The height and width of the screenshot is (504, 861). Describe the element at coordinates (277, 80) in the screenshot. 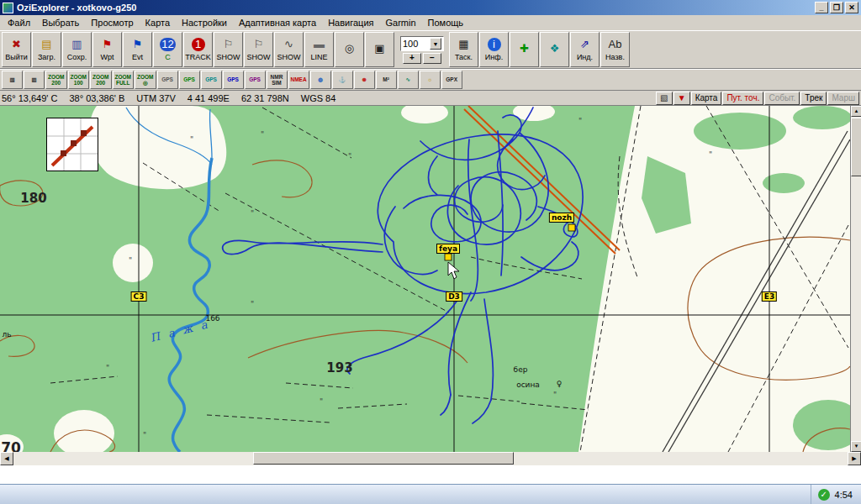

I see `toolbar-small-button: NMR SIM` at that location.